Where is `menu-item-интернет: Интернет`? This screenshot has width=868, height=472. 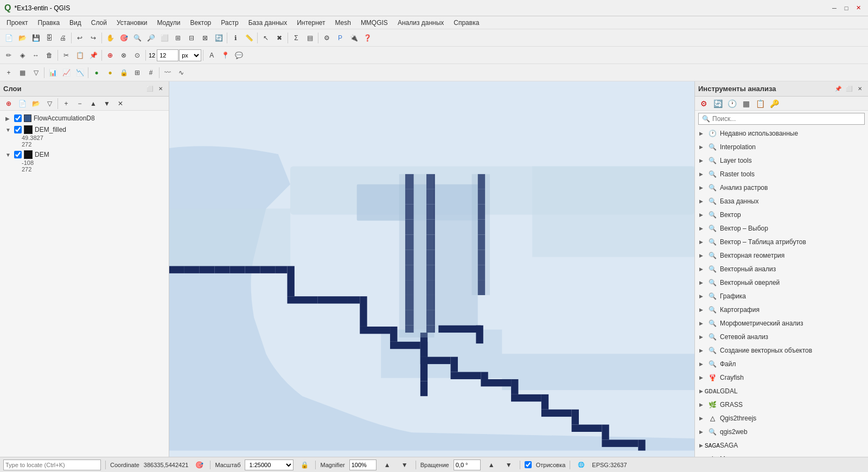 menu-item-интернет: Интернет is located at coordinates (311, 23).